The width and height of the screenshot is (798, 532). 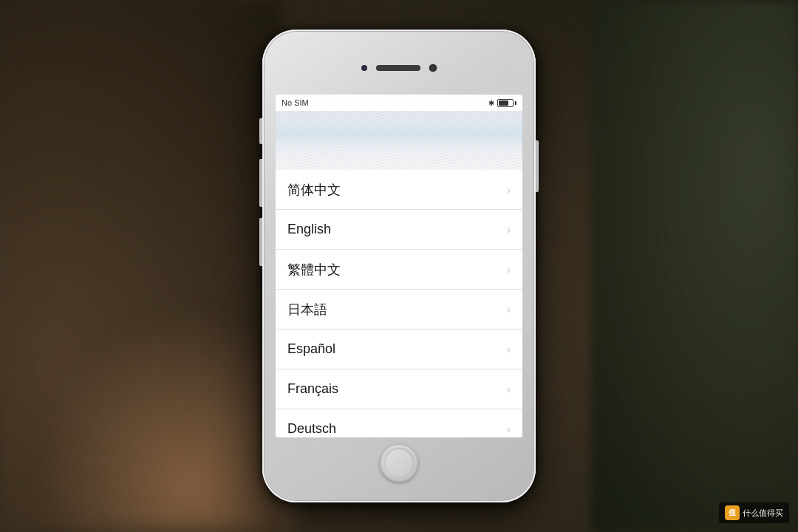 What do you see at coordinates (261, 183) in the screenshot?
I see `volume-up-button` at bounding box center [261, 183].